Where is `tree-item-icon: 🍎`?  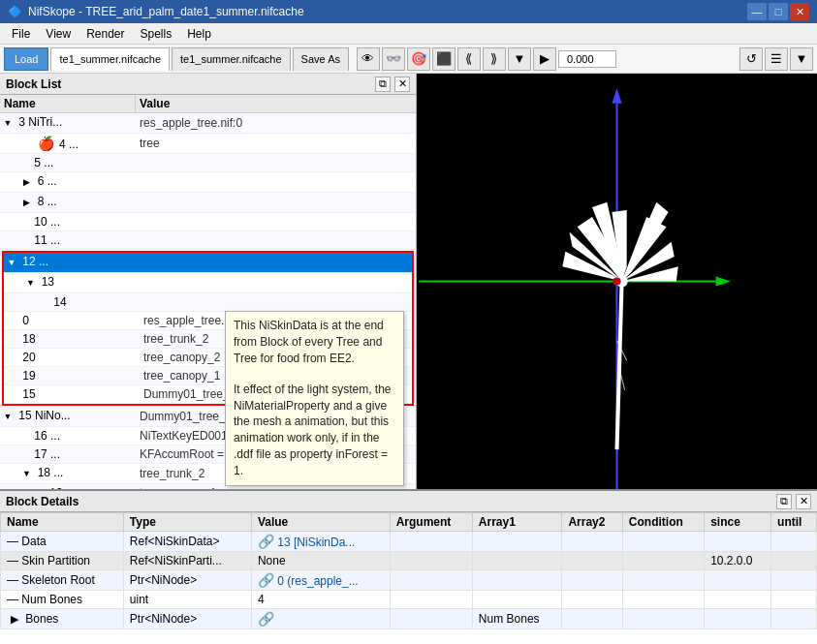
tree-item-icon: 🍎 is located at coordinates (47, 143).